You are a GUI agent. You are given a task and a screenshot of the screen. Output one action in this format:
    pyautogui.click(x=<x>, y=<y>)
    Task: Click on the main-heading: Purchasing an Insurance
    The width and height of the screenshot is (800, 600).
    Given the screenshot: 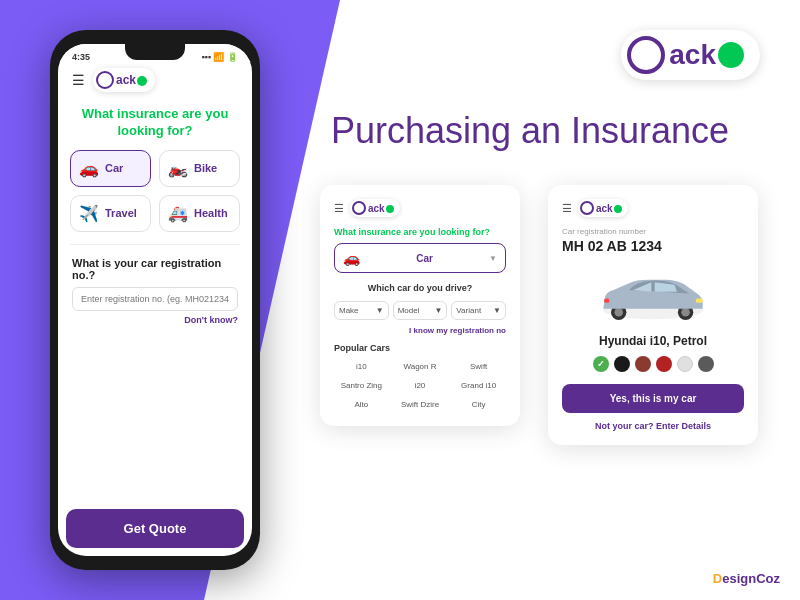 What is the action you would take?
    pyautogui.click(x=530, y=131)
    